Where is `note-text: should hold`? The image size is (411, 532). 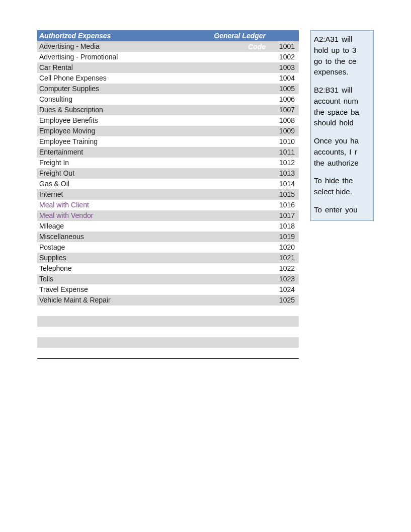 note-text: should hold is located at coordinates (334, 123).